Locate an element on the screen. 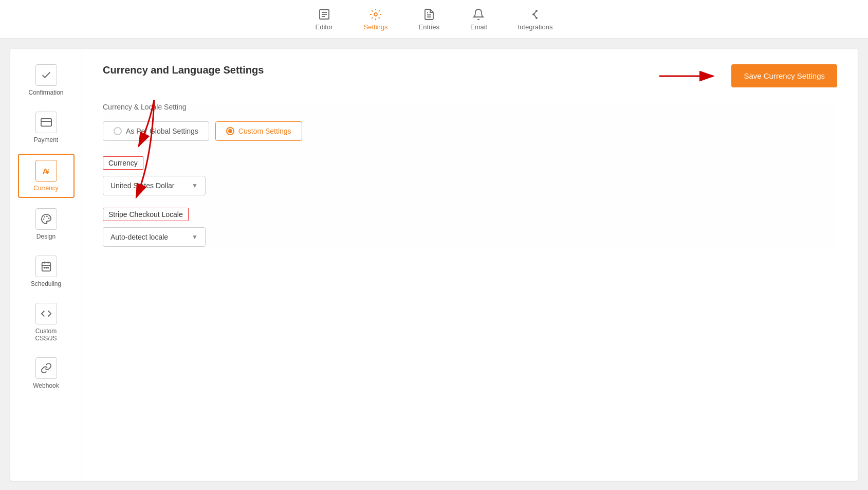  nav-label-integrations: Integrations is located at coordinates (535, 27).